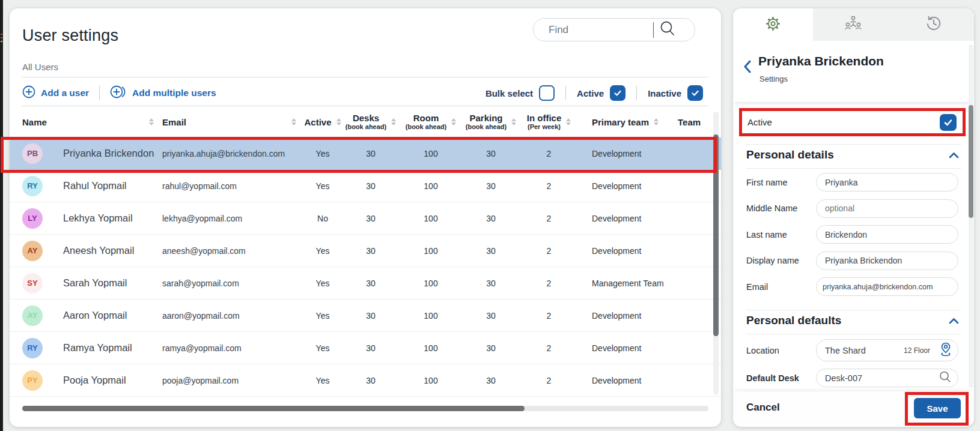 This screenshot has height=431, width=980. What do you see at coordinates (854, 155) in the screenshot?
I see `section-personal-details: Personal details` at bounding box center [854, 155].